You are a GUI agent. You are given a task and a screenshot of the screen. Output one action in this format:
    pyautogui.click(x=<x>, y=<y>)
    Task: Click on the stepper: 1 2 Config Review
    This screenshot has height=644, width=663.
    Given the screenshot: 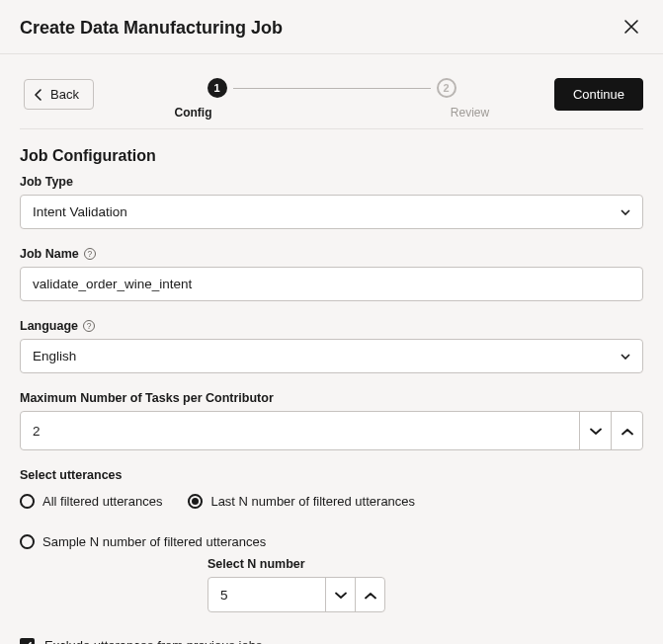 What is the action you would take?
    pyautogui.click(x=332, y=99)
    